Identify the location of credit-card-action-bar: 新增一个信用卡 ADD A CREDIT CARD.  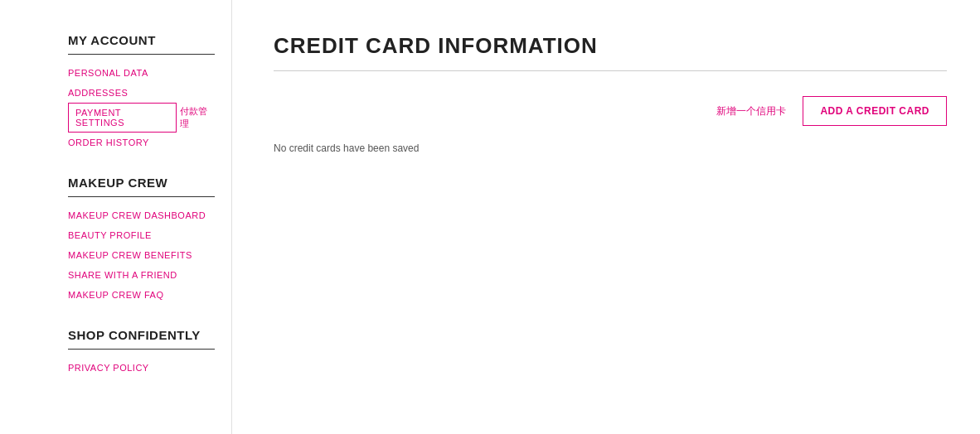
(610, 111).